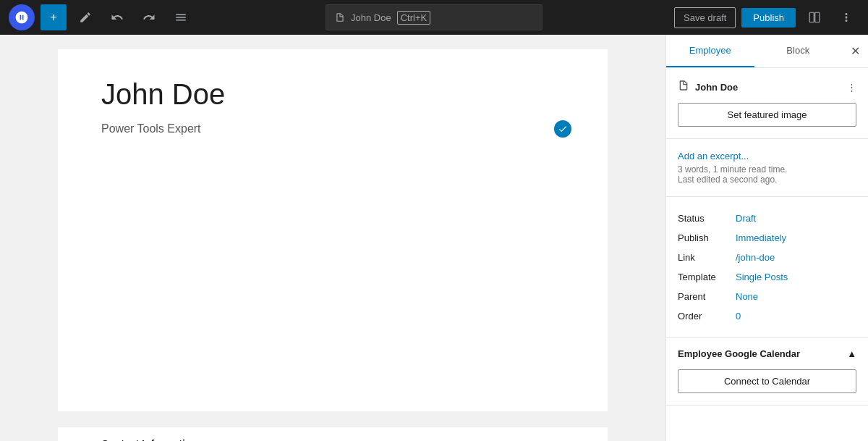 The width and height of the screenshot is (868, 441). Describe the element at coordinates (54, 17) in the screenshot. I see `add-block-button: +` at that location.